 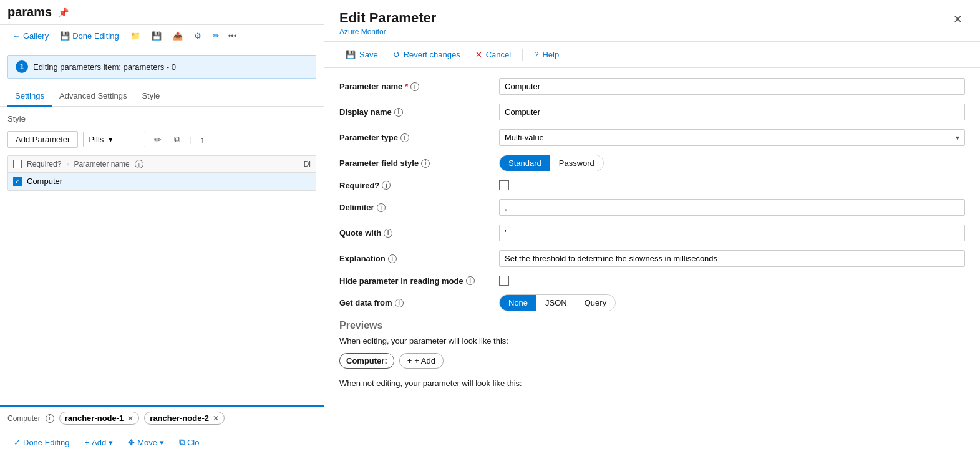 What do you see at coordinates (504, 281) in the screenshot?
I see `hide-param-checkbox` at bounding box center [504, 281].